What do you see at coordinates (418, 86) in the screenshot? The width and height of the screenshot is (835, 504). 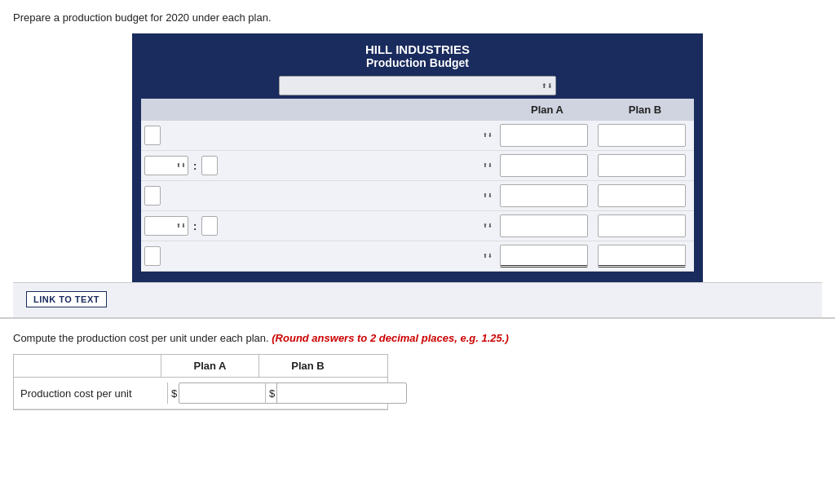 I see `title-input-row` at bounding box center [418, 86].